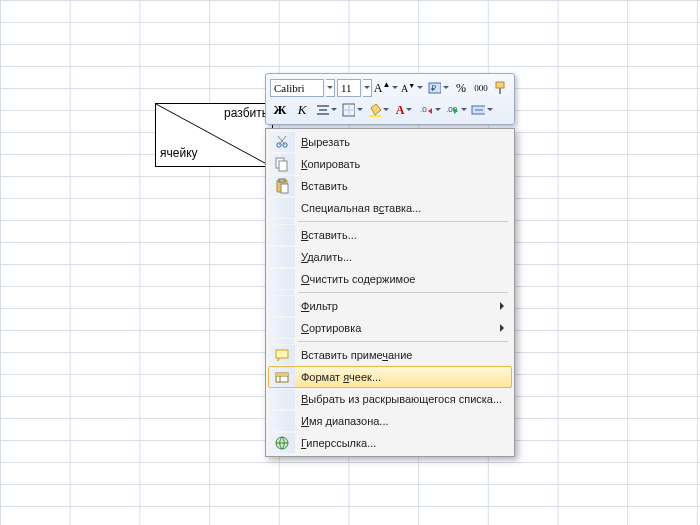 Image resolution: width=700 pixels, height=525 pixels. I want to click on comma-style-button: 000, so click(481, 88).